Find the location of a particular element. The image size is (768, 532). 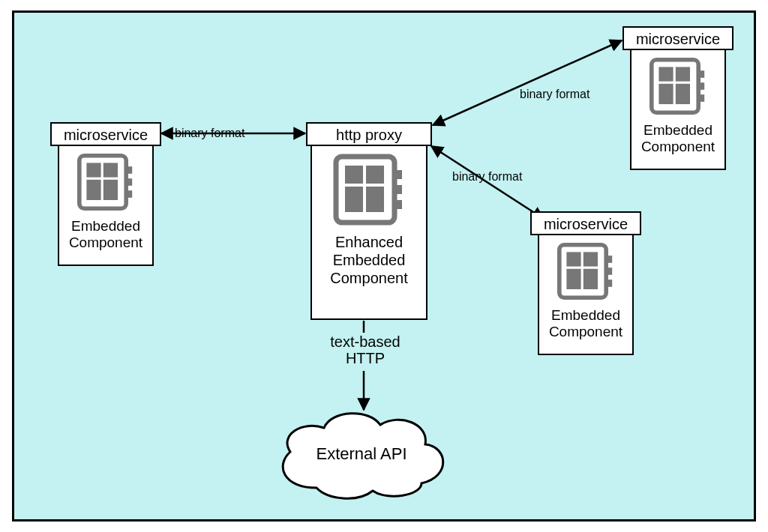

node-microservice-right: microservice Embedded Component is located at coordinates (586, 283).